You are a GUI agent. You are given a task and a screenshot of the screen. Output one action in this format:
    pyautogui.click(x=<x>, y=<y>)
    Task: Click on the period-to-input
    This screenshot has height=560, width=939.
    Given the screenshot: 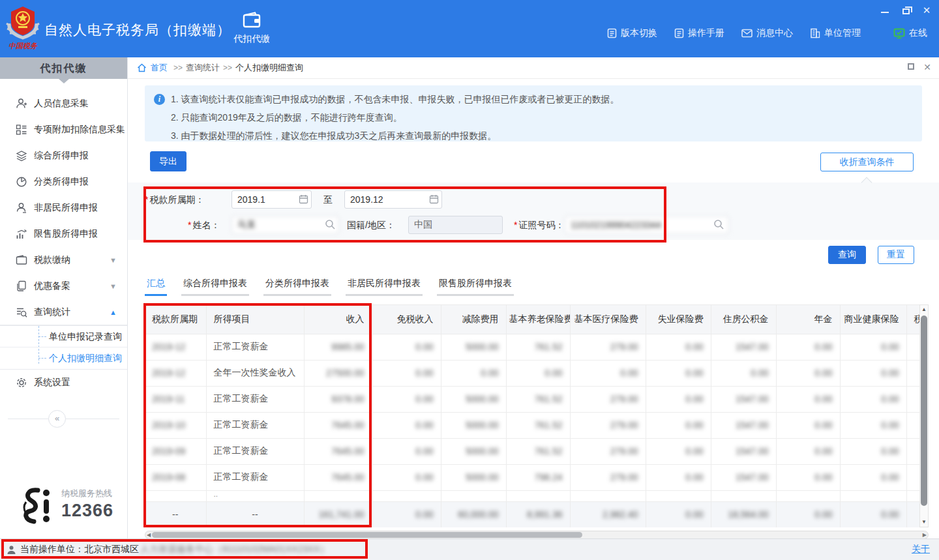 What is the action you would take?
    pyautogui.click(x=393, y=199)
    